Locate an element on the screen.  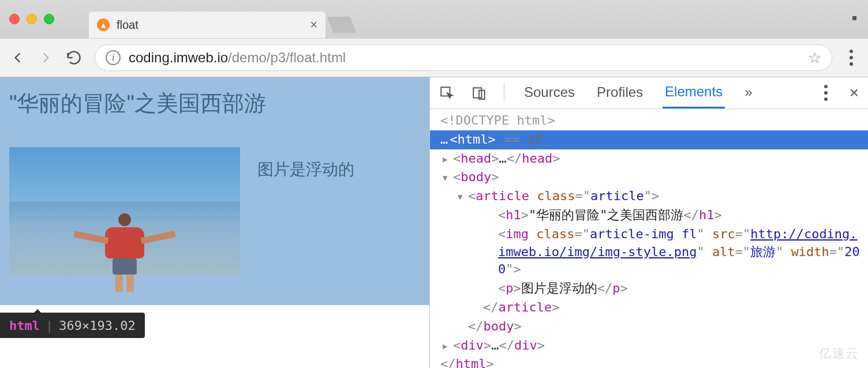
close-window-button is located at coordinates (14, 19).